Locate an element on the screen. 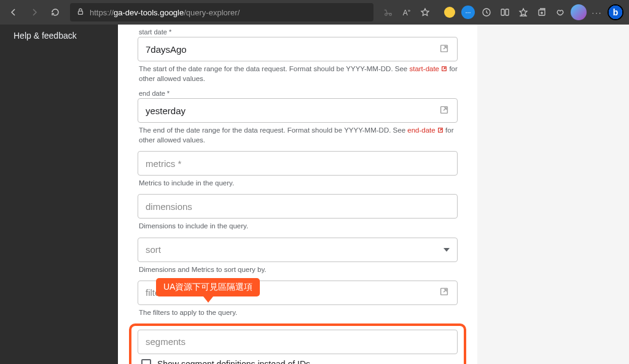 This screenshot has height=364, width=629. shopping-icon is located at coordinates (388, 12).